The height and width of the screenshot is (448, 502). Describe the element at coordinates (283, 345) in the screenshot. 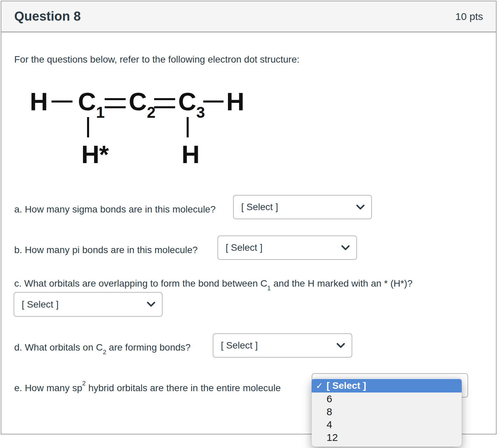

I see `question-d-select: [ Select ]` at that location.